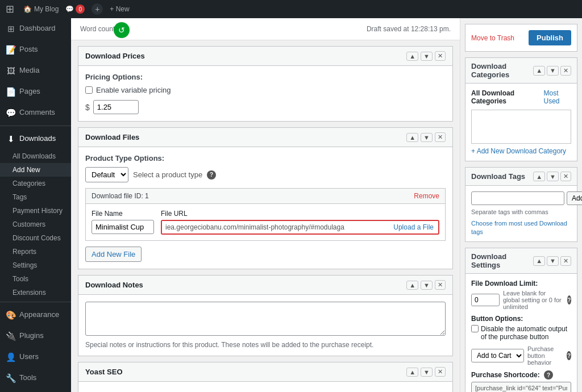 The image size is (582, 392). I want to click on sidebar-sub-tags: Tags, so click(35, 197).